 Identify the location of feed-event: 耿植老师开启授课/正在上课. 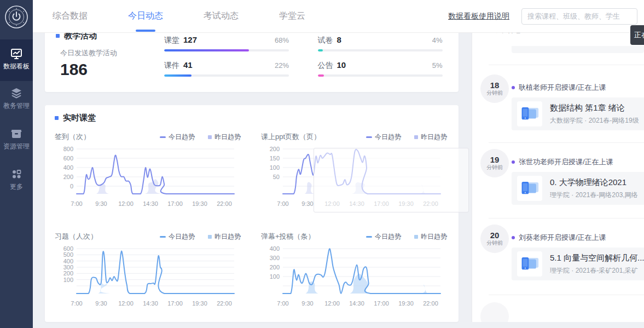
(577, 88).